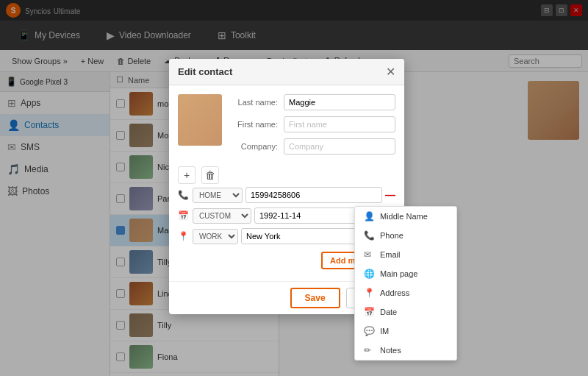 The image size is (588, 376). Describe the element at coordinates (314, 195) in the screenshot. I see `phone-input` at that location.